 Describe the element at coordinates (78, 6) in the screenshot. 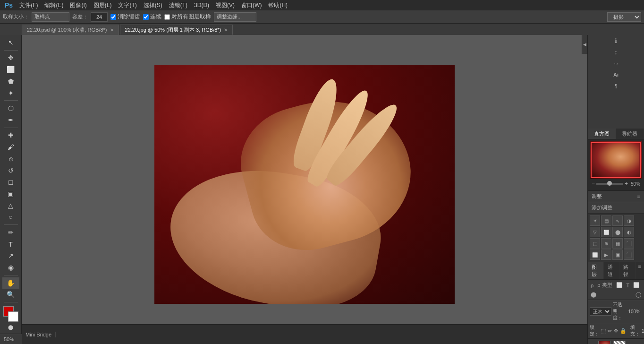

I see `menu-image: 图像(I)` at that location.